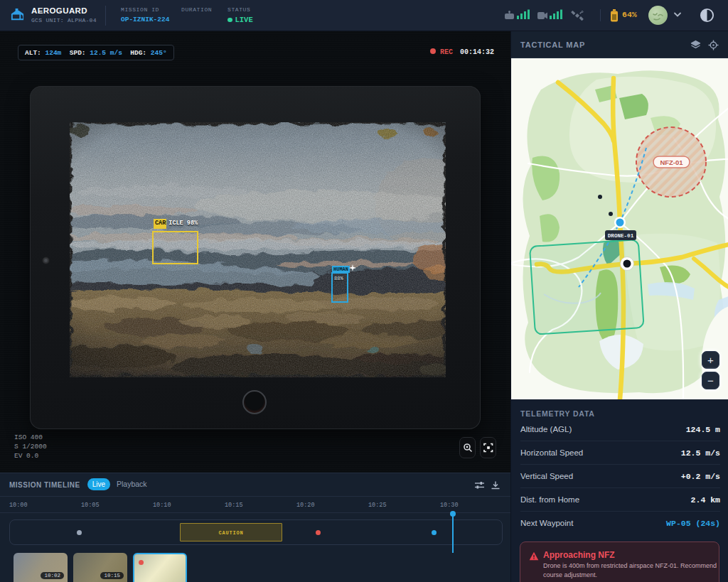 The width and height of the screenshot is (728, 582). I want to click on svg-text: DRONE-01, so click(621, 236).